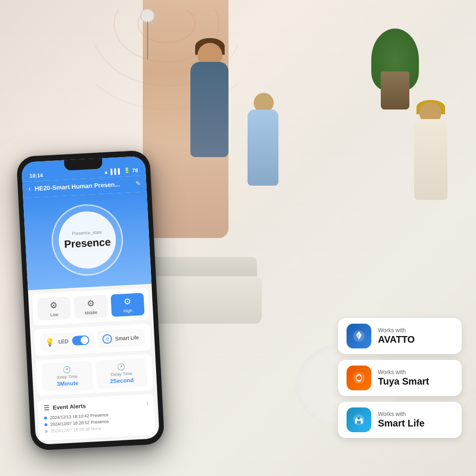 The width and height of the screenshot is (476, 476). What do you see at coordinates (359, 378) in the screenshot?
I see `tuya-icon-box` at bounding box center [359, 378].